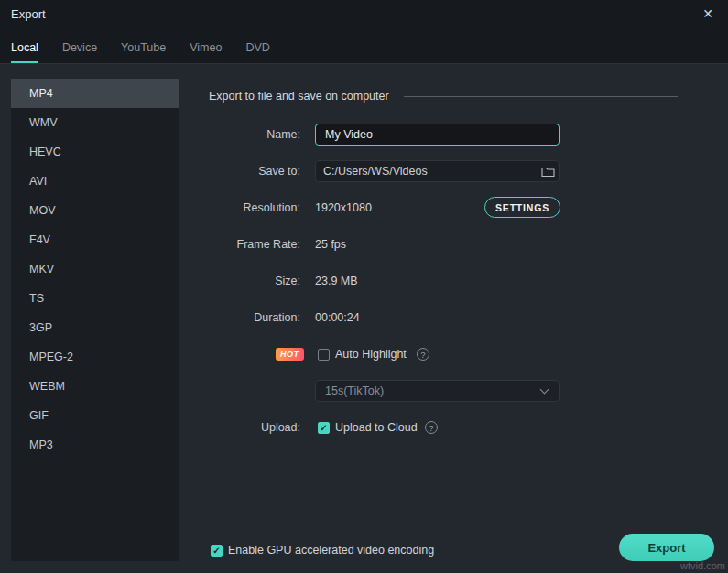 The width and height of the screenshot is (728, 573). Describe the element at coordinates (95, 328) in the screenshot. I see `sidebar-item-3gp: 3GP` at that location.